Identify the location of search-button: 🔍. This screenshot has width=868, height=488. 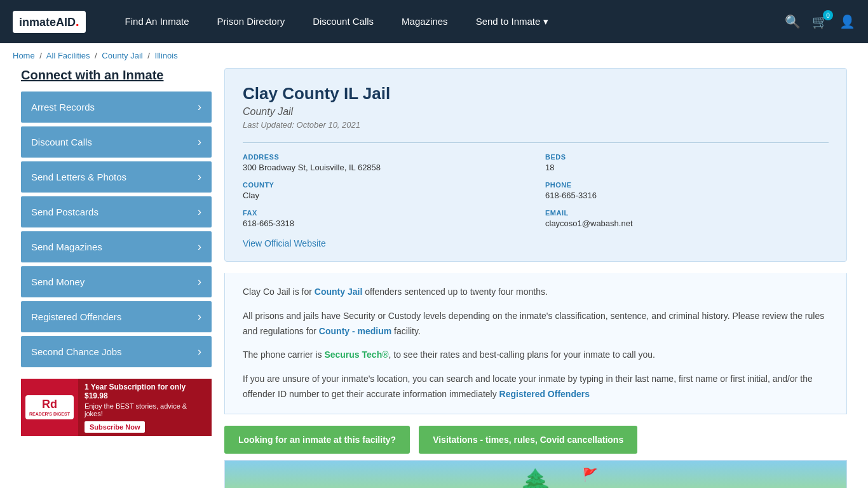
(793, 22).